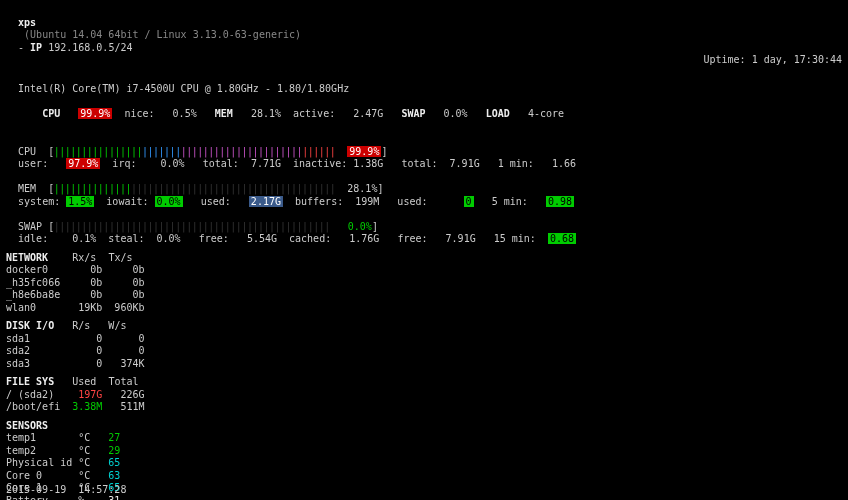 The height and width of the screenshot is (500, 848). I want to click on sensor-row: Core 0 °C 63, so click(71, 476).